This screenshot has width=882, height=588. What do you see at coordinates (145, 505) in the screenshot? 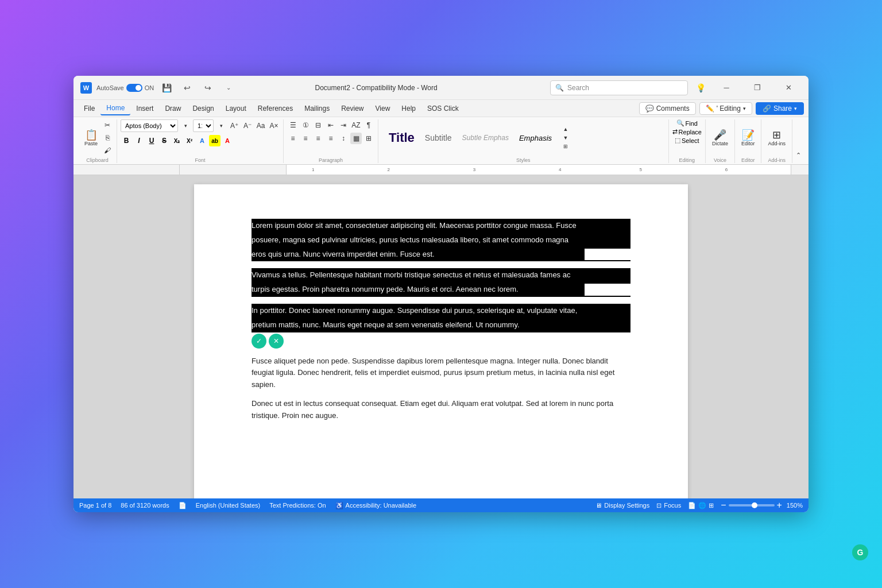
I see `word-count-label: 86 of 3120 words` at bounding box center [145, 505].